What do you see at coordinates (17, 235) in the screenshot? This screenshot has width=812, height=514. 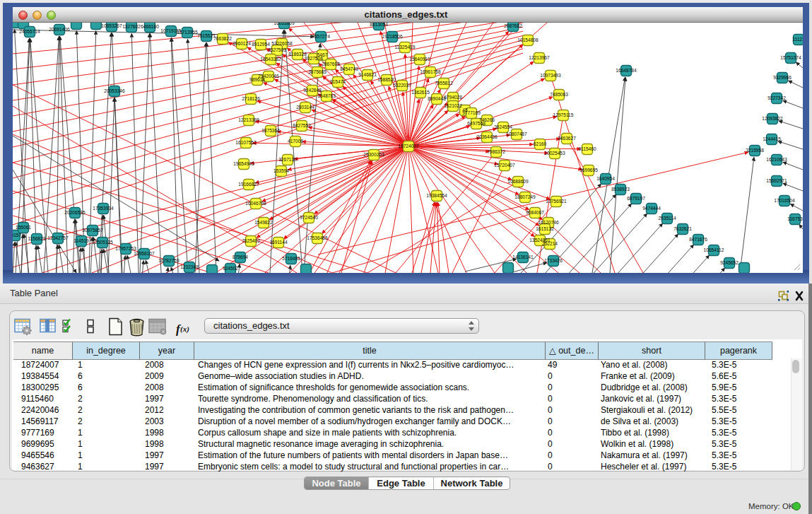 I see `svg-text: 39157` at bounding box center [17, 235].